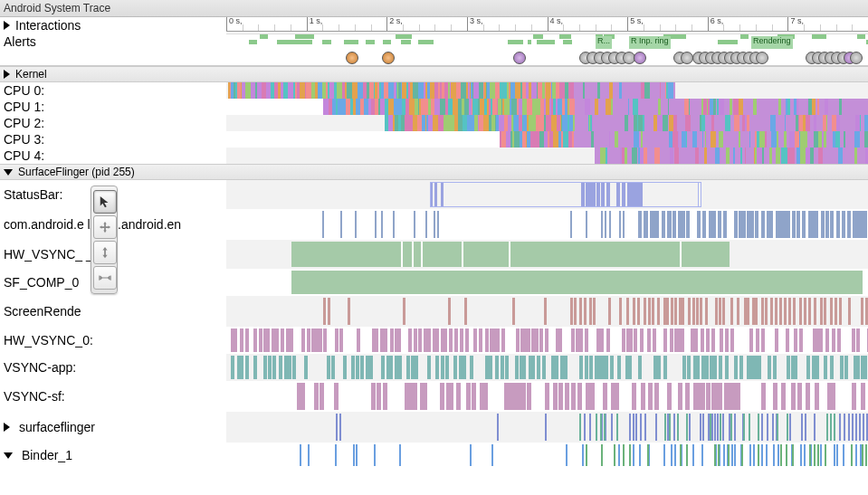 This screenshot has height=495, width=868. Describe the element at coordinates (434, 396) in the screenshot. I see `track-row: VSYNC-sf:` at that location.